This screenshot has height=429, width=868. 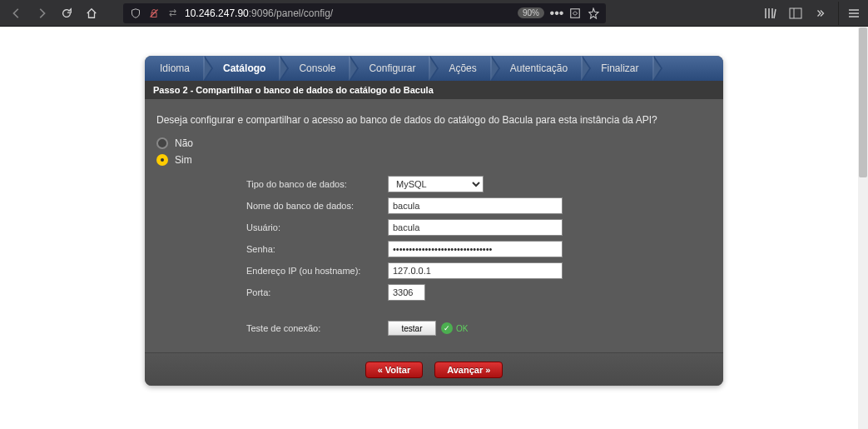 What do you see at coordinates (389, 68) in the screenshot?
I see `step-configurar: Configurar` at bounding box center [389, 68].